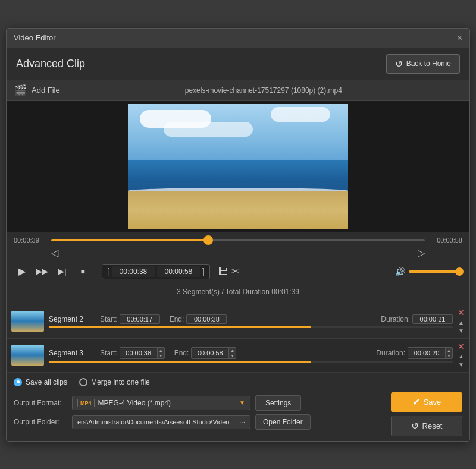  I want to click on folder-dots-button: ···, so click(242, 422).